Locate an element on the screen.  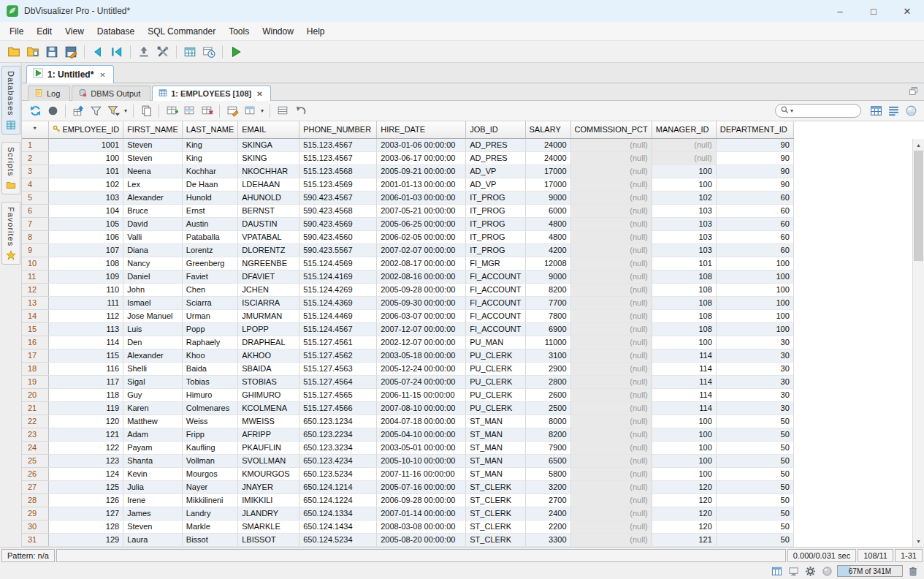
cell: 50 is located at coordinates (755, 421).